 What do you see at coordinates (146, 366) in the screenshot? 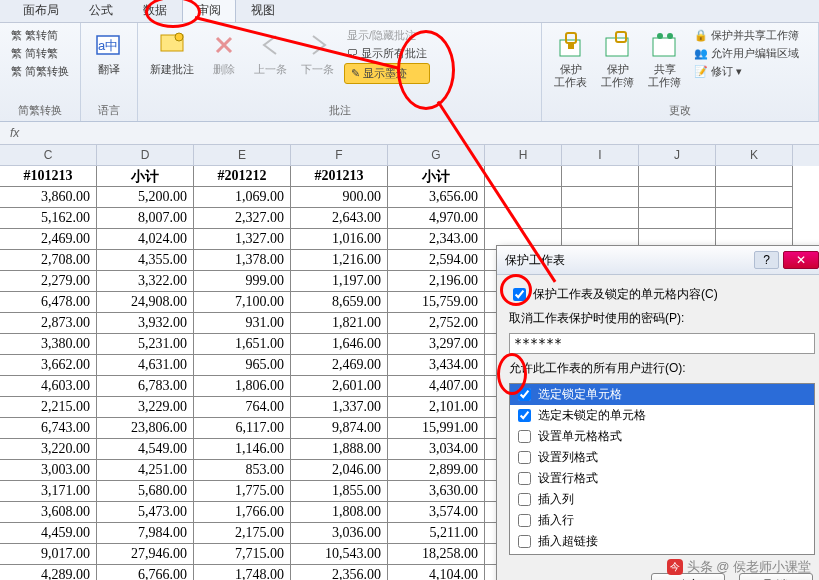
I see `cell: 4,631.00` at bounding box center [146, 366].